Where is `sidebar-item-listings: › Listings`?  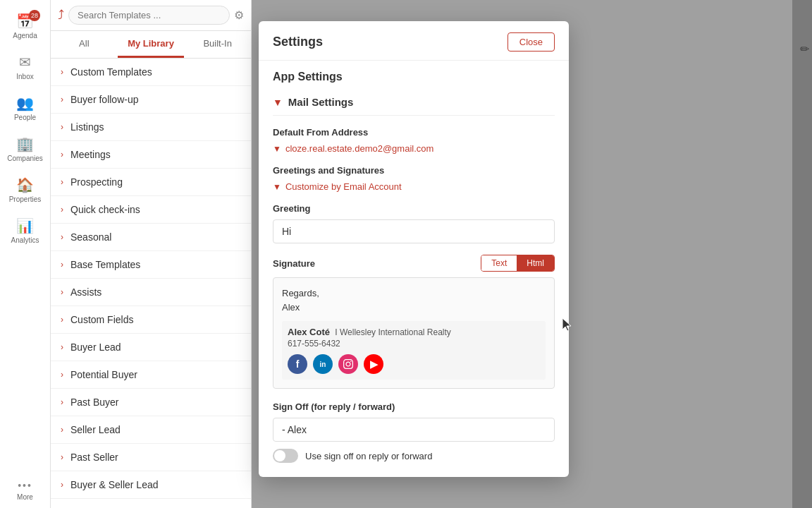
sidebar-item-listings: › Listings is located at coordinates (151, 127).